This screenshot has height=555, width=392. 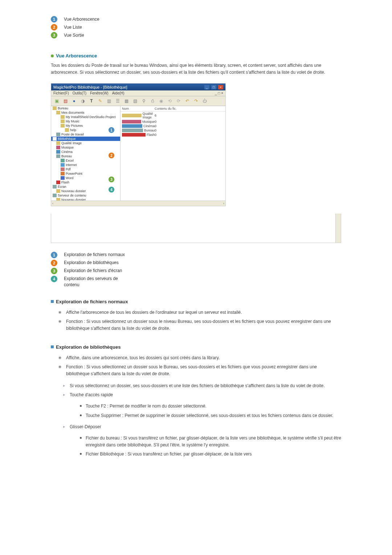 What do you see at coordinates (65, 101) in the screenshot?
I see `tool-icon: ▤` at bounding box center [65, 101].